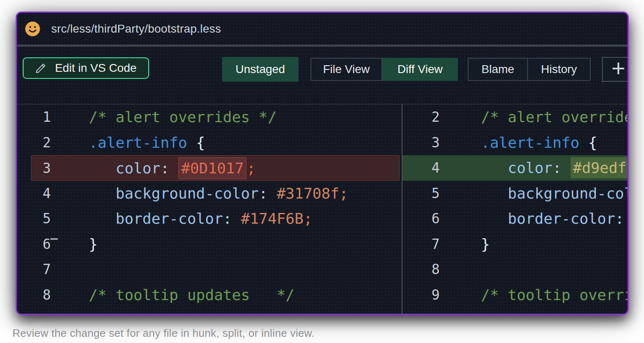  I want to click on add-button: +, so click(615, 69).